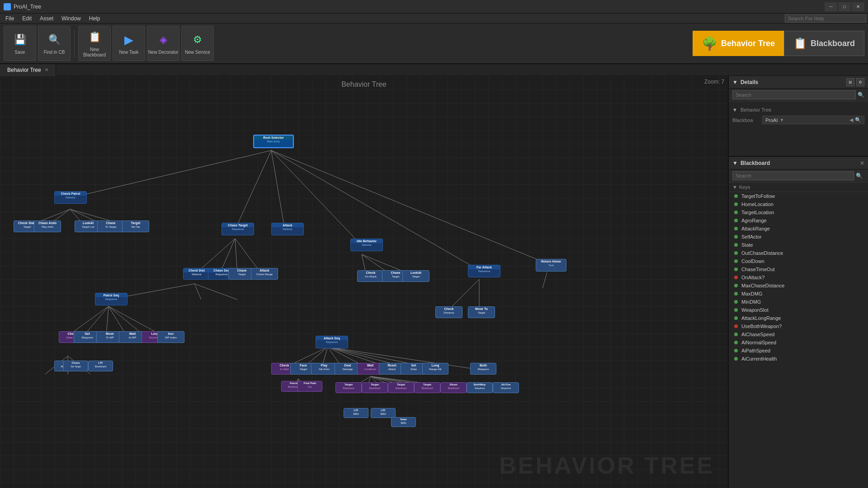  I want to click on node-center-low: Attack Seq Sequence, so click(332, 342).